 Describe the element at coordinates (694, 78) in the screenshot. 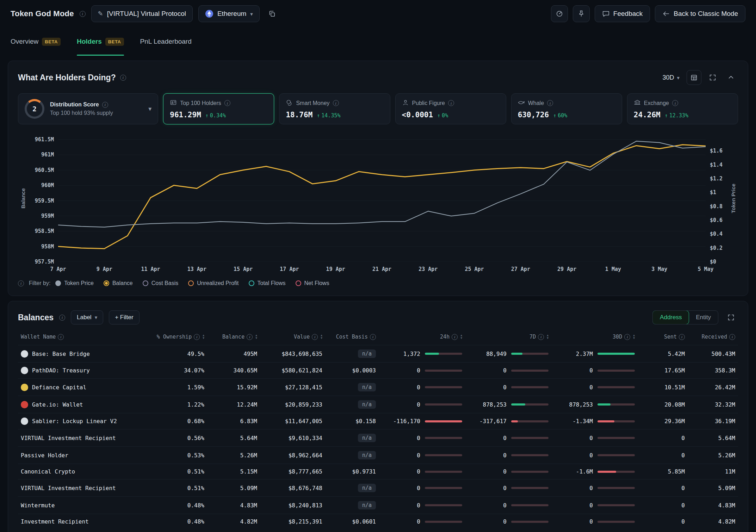

I see `table-view-button` at that location.